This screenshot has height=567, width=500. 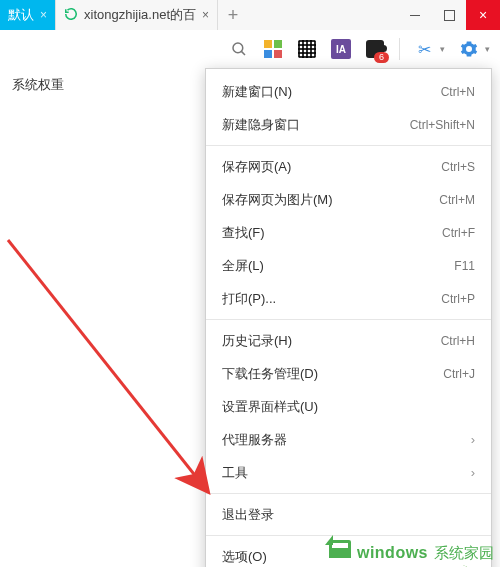 What do you see at coordinates (348, 472) in the screenshot?
I see `menu-item: 工具›` at bounding box center [348, 472].